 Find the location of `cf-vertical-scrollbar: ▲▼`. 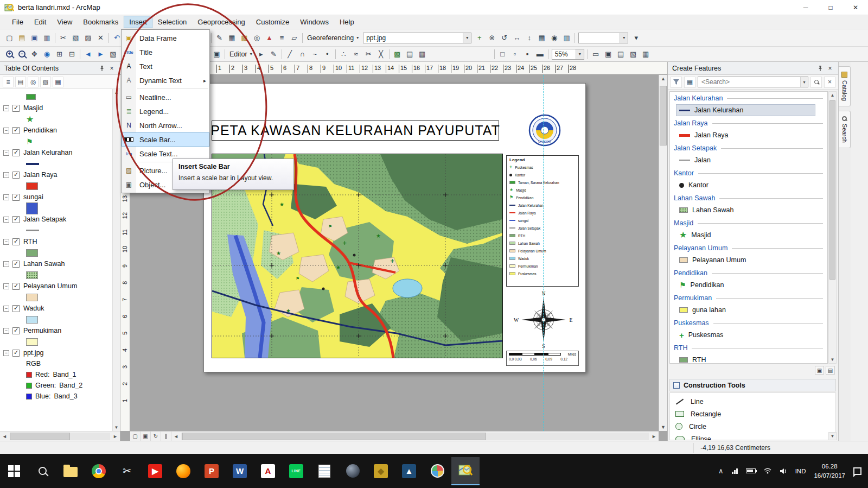

cf-vertical-scrollbar: ▲▼ is located at coordinates (832, 227).